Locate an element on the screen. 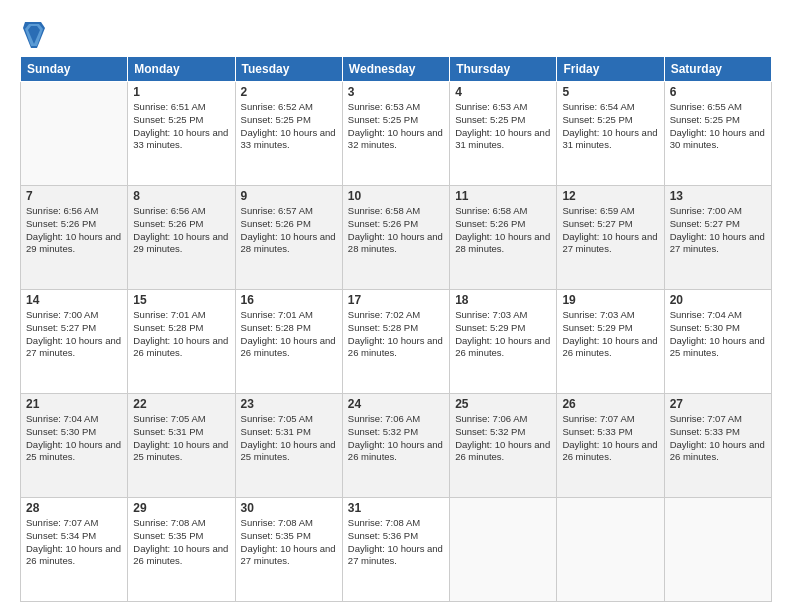 The height and width of the screenshot is (612, 792). day-info: Sunrise: 7:08 AM Sunset: 5:36 PM Dayligh… is located at coordinates (396, 542).